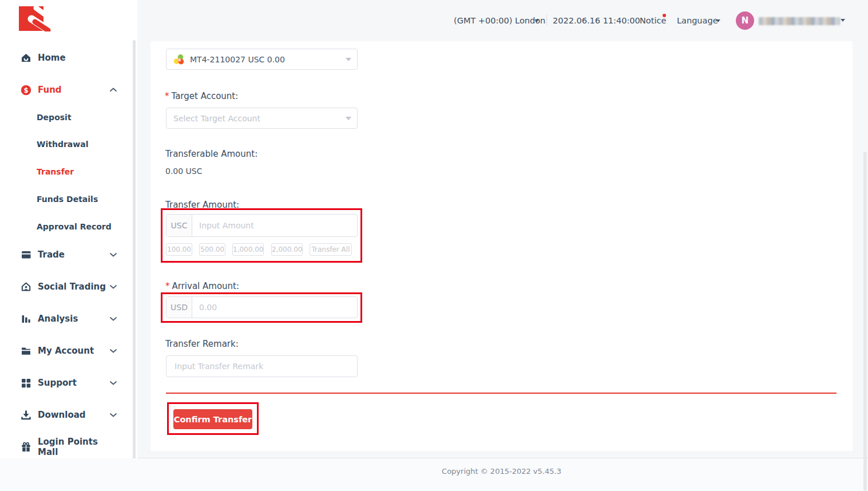 The height and width of the screenshot is (491, 868). I want to click on sidebar-item-analysis: Analysis, so click(69, 319).